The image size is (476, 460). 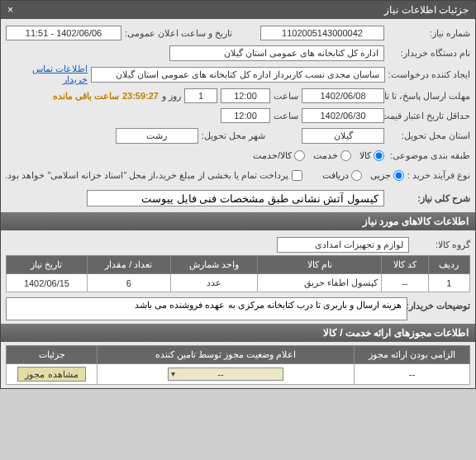 I want to click on cell-qty: 6, so click(x=129, y=283).